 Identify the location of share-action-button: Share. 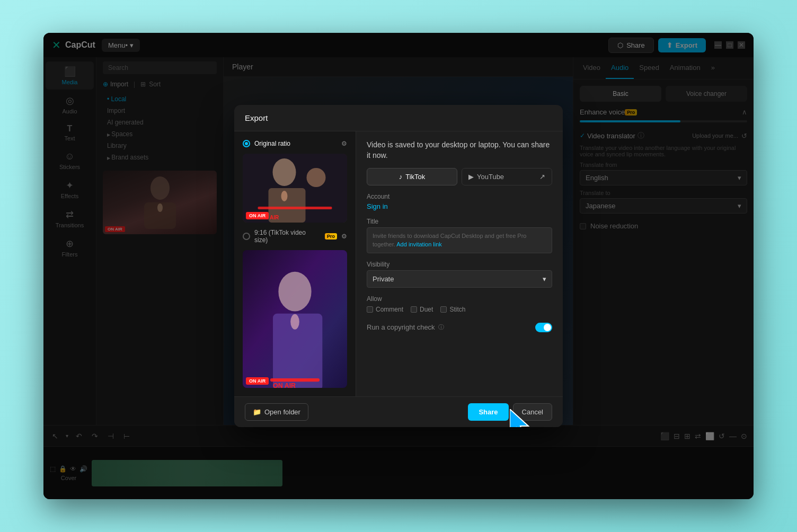
(488, 412).